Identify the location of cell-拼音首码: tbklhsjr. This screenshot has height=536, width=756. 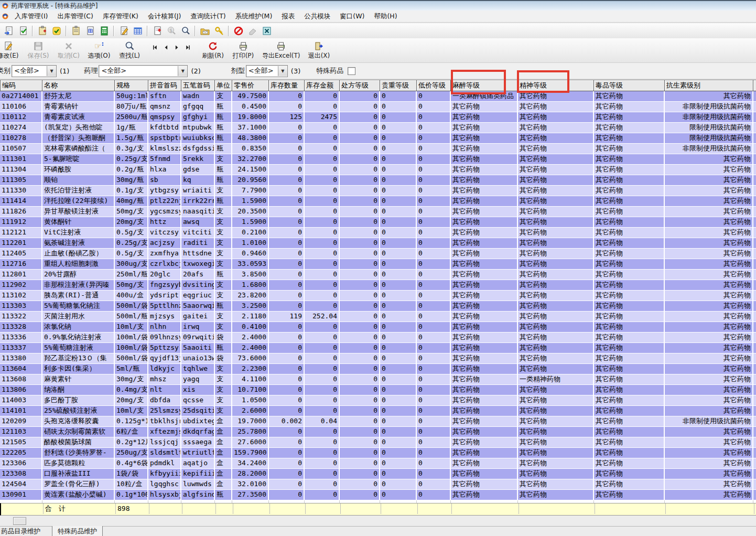
(165, 422).